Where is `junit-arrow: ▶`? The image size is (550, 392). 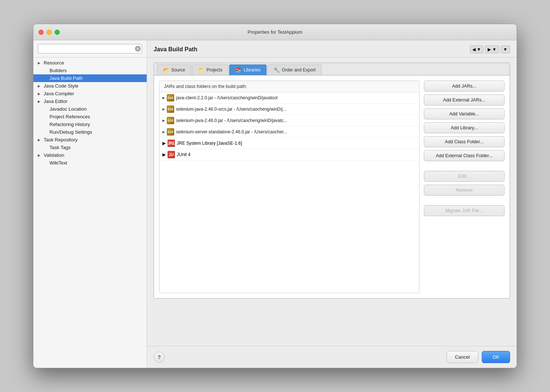
junit-arrow: ▶ is located at coordinates (164, 155).